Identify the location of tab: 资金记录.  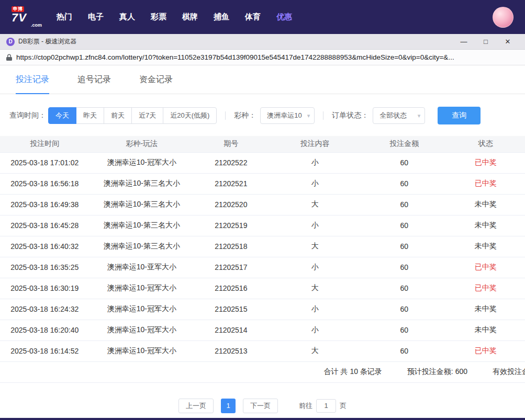
(156, 80).